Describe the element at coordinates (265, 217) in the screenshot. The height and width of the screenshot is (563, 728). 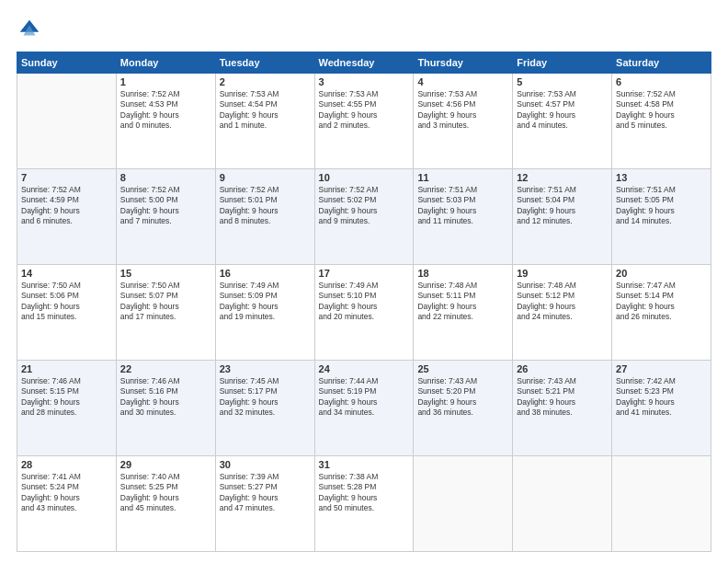
I see `day-cell: 9Sunrise: 7:52 AM Sunset: 5:01 PM Daylig…` at that location.